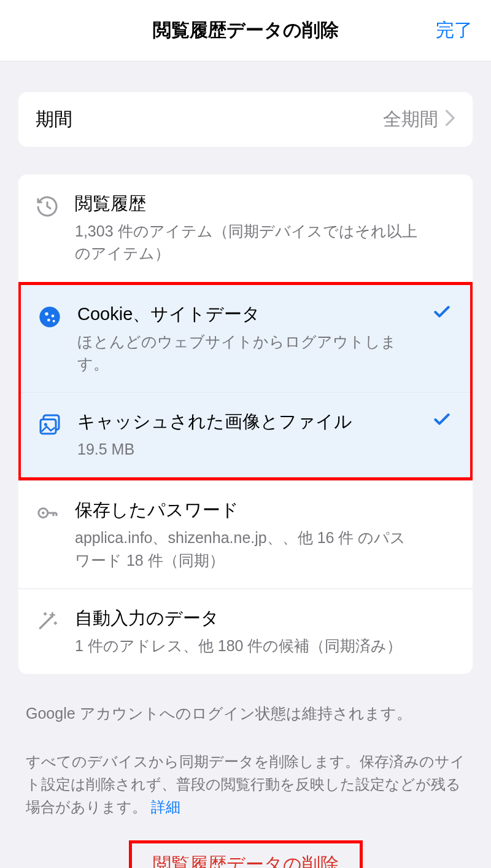 The width and height of the screenshot is (491, 868). I want to click on item-sub: 1 件のアドレス、他 180 件の候補（同期済み）, so click(246, 646).